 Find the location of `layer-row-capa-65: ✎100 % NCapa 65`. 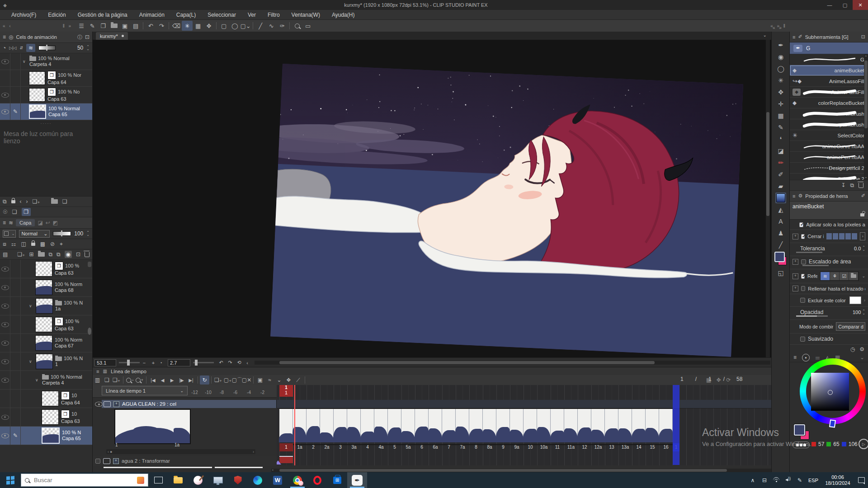

layer-row-capa-65: ✎100 % NCapa 65 is located at coordinates (46, 436).